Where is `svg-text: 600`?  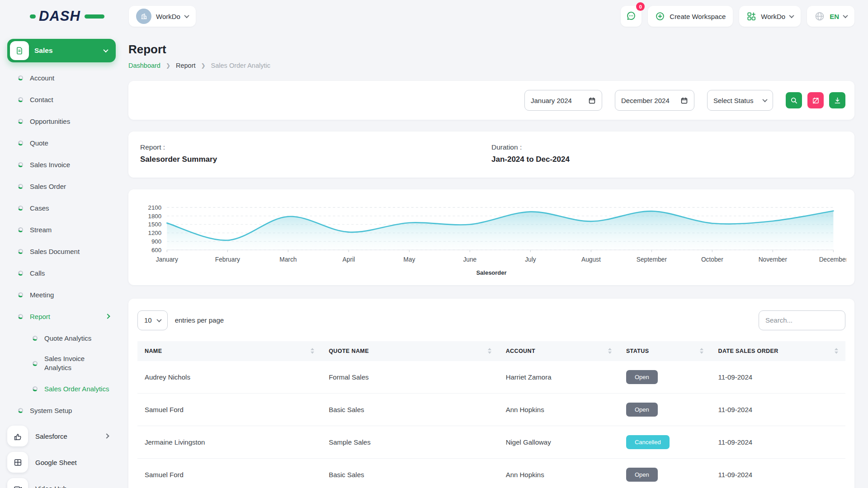
svg-text: 600 is located at coordinates (156, 250).